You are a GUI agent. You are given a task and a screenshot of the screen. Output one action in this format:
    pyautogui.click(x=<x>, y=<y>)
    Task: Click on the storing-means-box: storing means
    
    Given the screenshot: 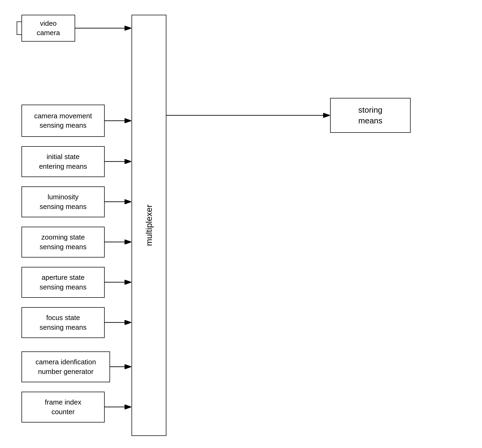 What is the action you would take?
    pyautogui.click(x=370, y=115)
    